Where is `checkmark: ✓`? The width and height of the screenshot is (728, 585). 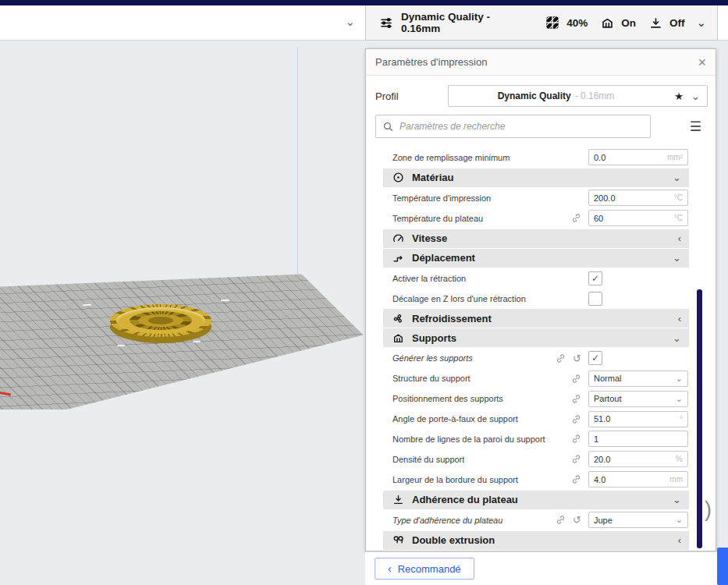 checkmark: ✓ is located at coordinates (595, 278).